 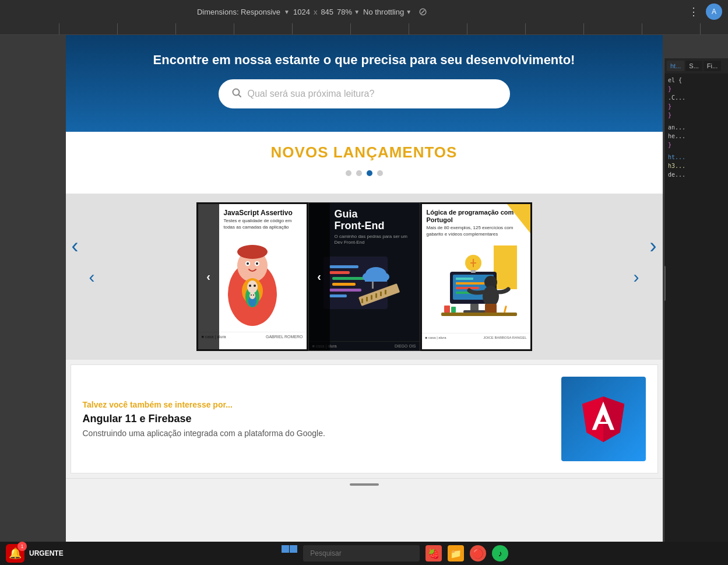 I want to click on ruler-row, so click(x=364, y=29).